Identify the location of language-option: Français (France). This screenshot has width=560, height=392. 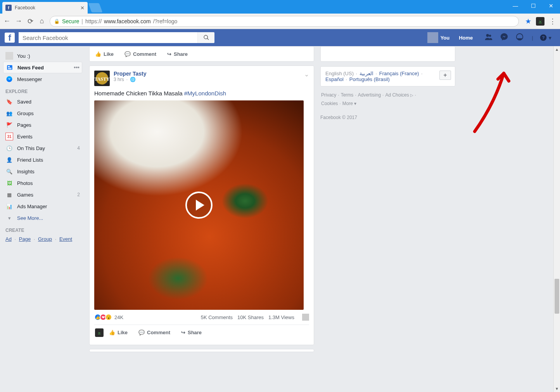
(399, 74).